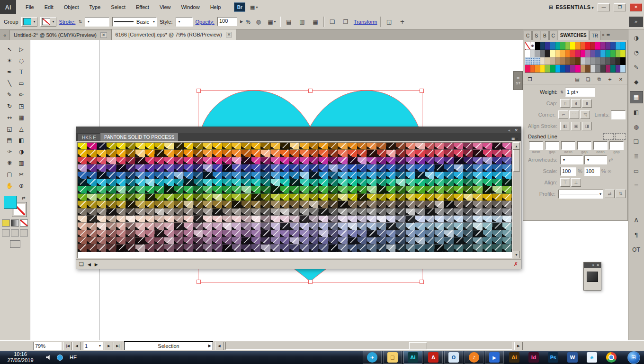 The width and height of the screenshot is (644, 364). I want to click on mesh-tool: ▤, so click(9, 140).